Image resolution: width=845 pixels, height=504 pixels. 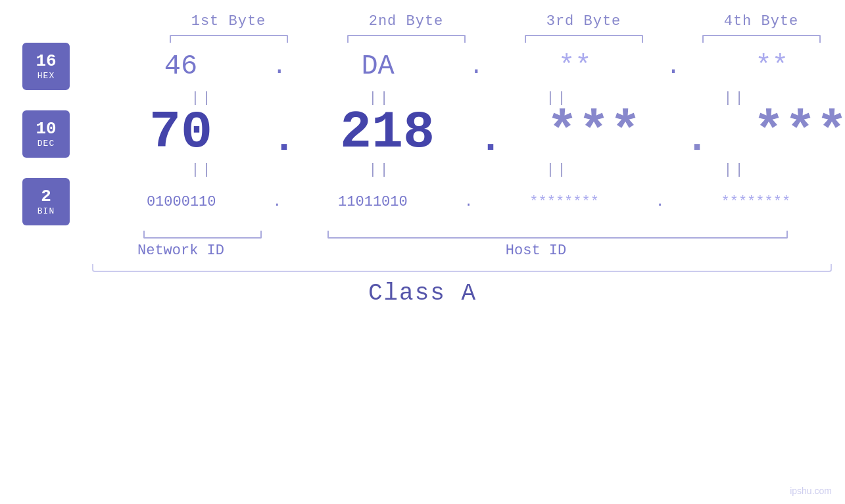 What do you see at coordinates (575, 66) in the screenshot?
I see `hex-b3: **` at bounding box center [575, 66].